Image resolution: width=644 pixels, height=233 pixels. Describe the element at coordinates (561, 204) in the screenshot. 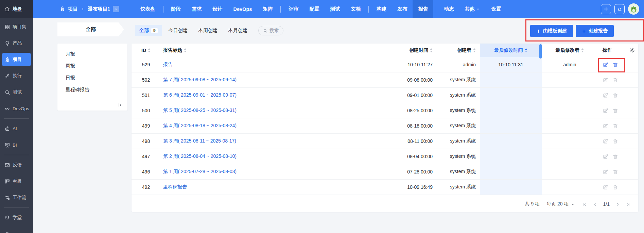

I see `per-page-selector: 每页 20 项` at that location.